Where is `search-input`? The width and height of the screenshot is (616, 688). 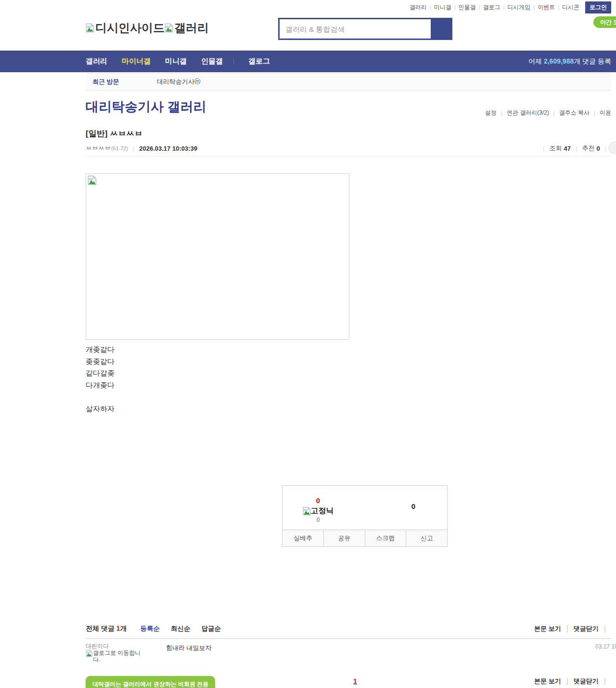
search-input is located at coordinates (355, 29).